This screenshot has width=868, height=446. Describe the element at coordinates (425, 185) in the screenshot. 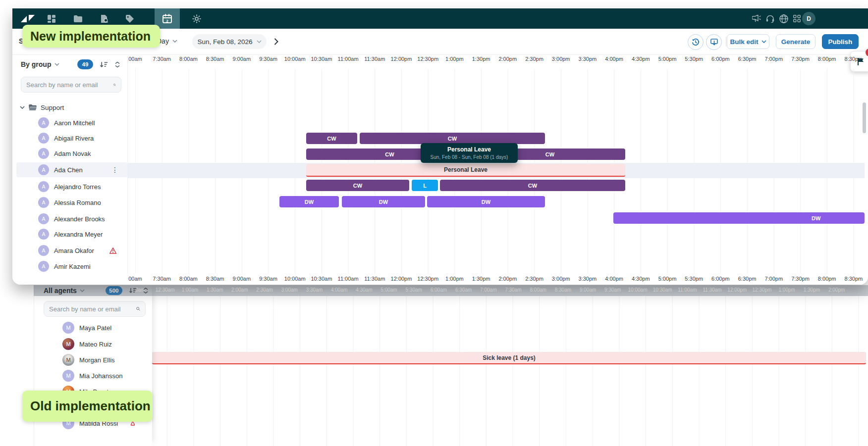

I see `lunch-bar: L` at that location.